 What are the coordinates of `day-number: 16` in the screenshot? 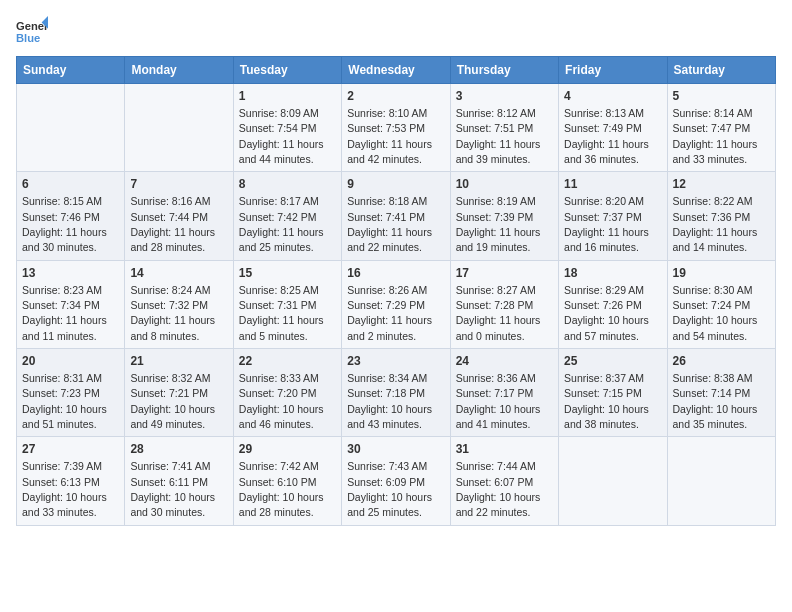 It's located at (396, 274).